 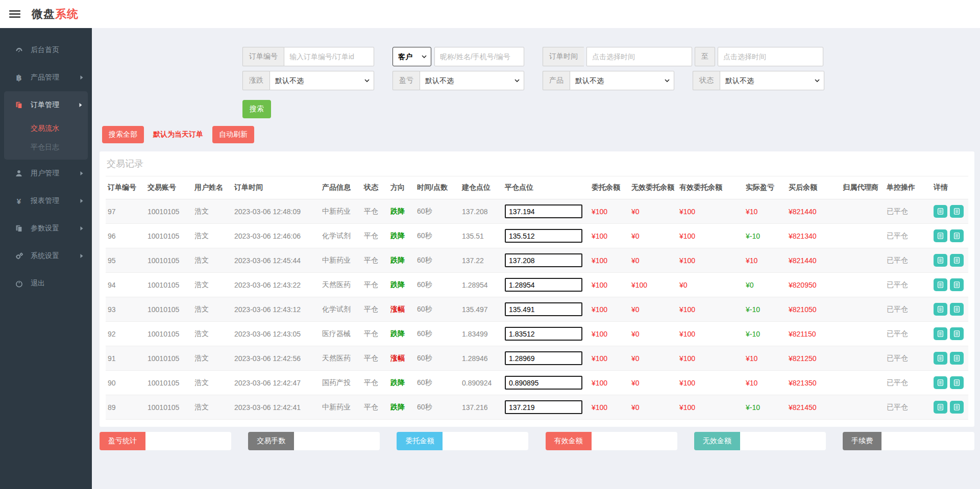 What do you see at coordinates (123, 135) in the screenshot?
I see `search-all-button: 搜索全部` at bounding box center [123, 135].